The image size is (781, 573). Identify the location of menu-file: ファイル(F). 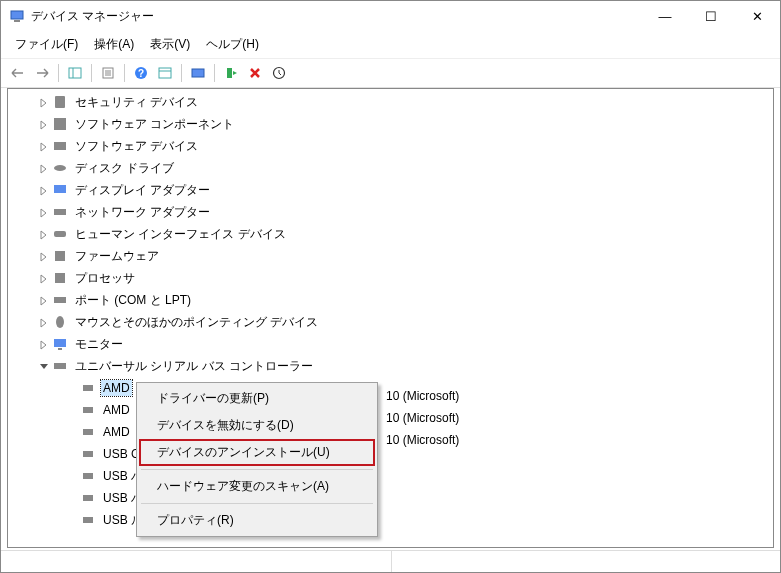
(46, 44).